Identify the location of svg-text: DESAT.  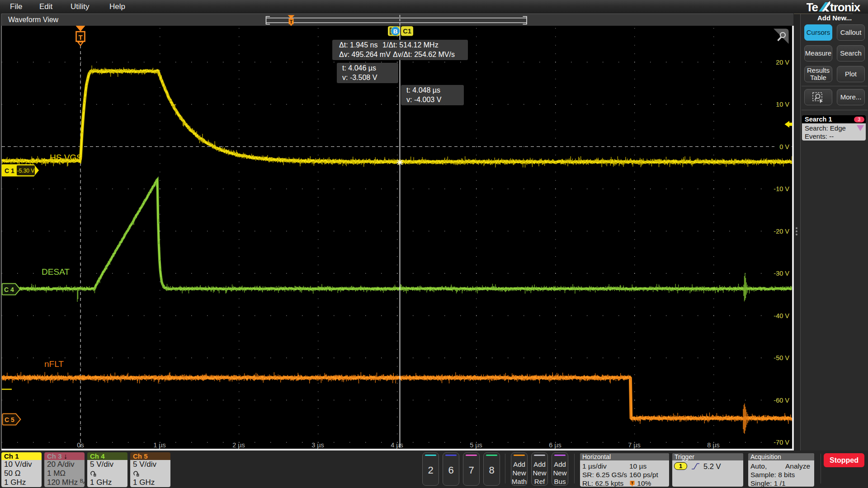
(56, 272).